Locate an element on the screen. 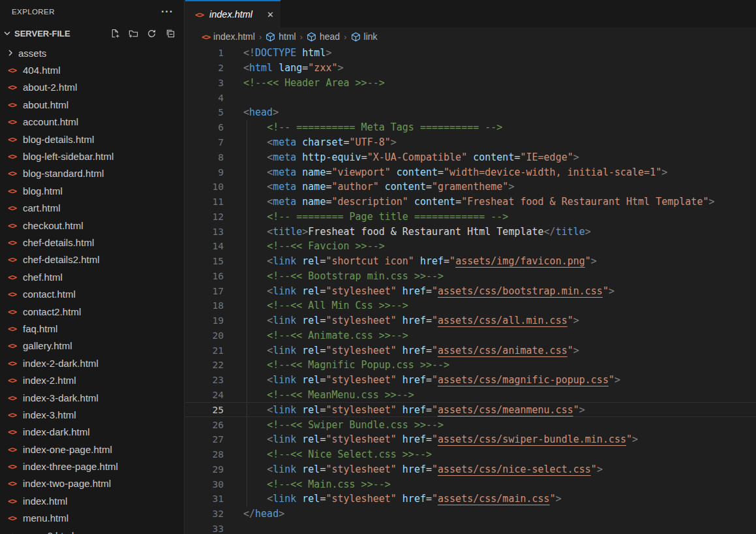 This screenshot has height=534, width=756. code-line-4: 4 is located at coordinates (471, 98).